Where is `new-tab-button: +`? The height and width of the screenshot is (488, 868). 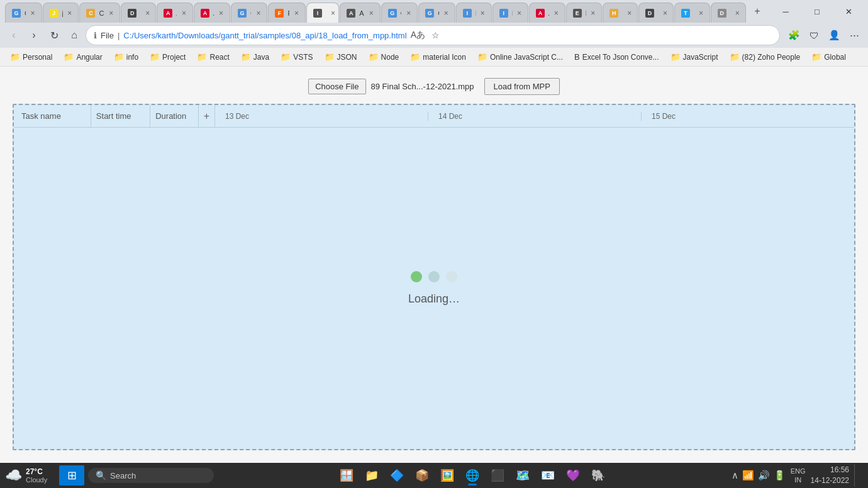
new-tab-button: + is located at coordinates (757, 11).